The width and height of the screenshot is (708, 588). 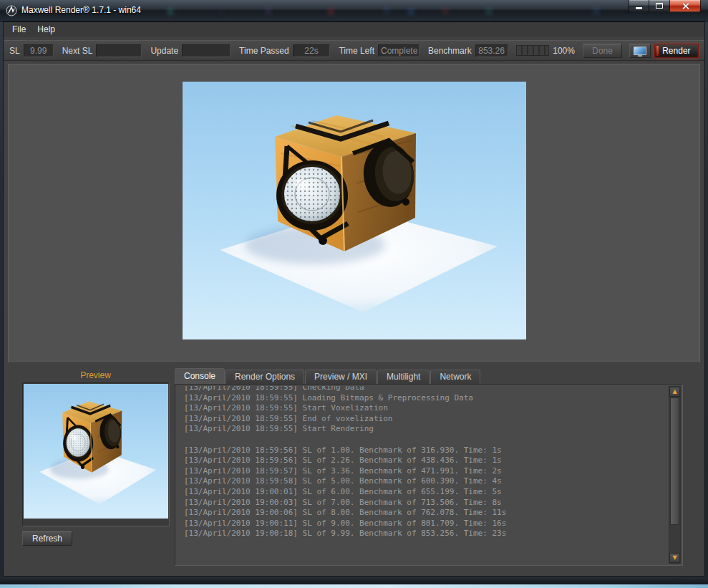 What do you see at coordinates (664, 6) in the screenshot?
I see `caption-buttons` at bounding box center [664, 6].